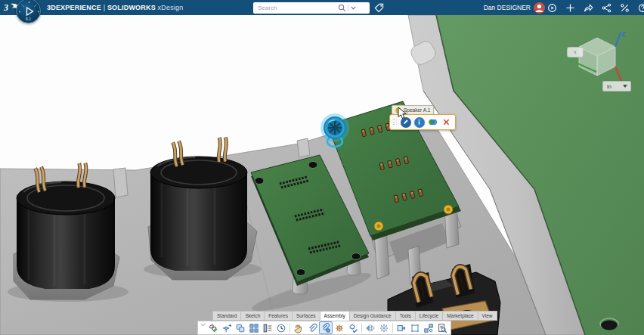 The image size is (644, 335). I want to click on status-inwork-icon, so click(398, 110).